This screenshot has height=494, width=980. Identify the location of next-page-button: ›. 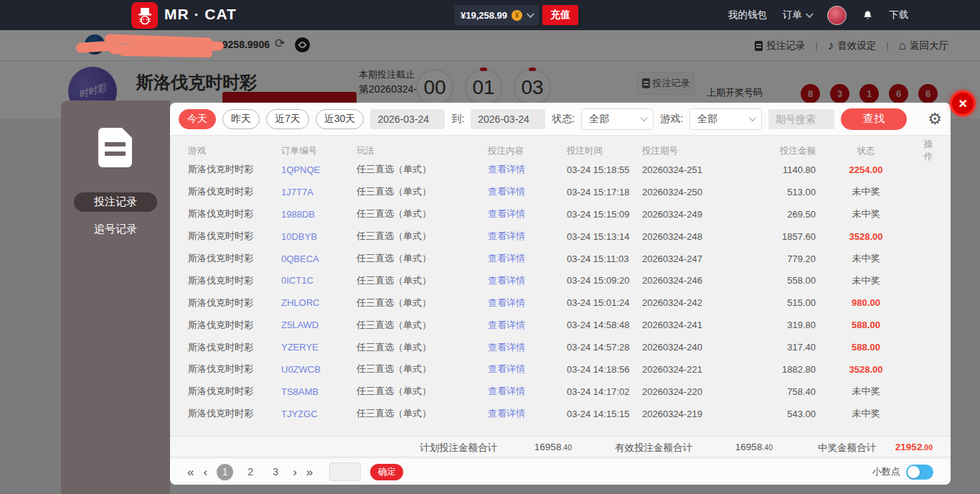
(295, 472).